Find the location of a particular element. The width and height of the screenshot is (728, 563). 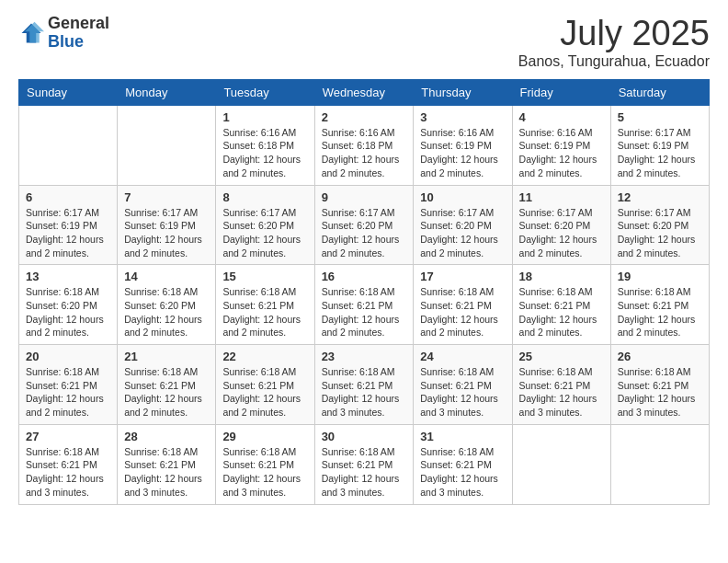

calendar-cell: 23Sunrise: 6:18 AMSunset: 6:21 PMDayligh… is located at coordinates (364, 385).